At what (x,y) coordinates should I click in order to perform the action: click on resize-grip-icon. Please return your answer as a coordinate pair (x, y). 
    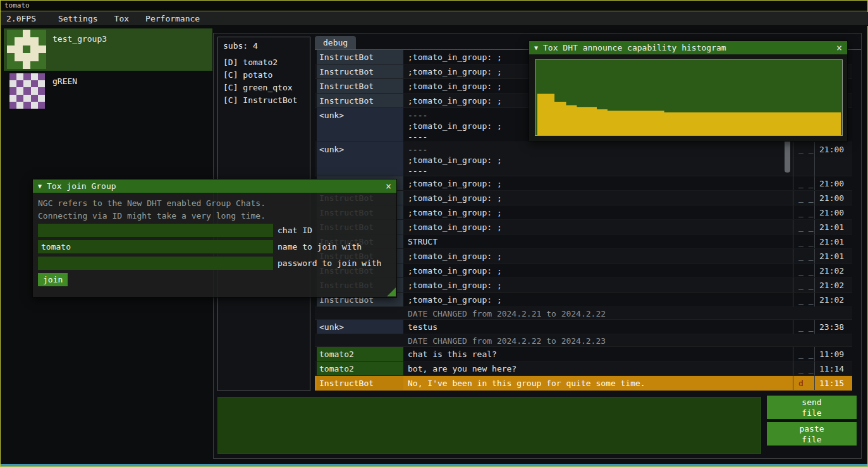
    Looking at the image, I should click on (391, 292).